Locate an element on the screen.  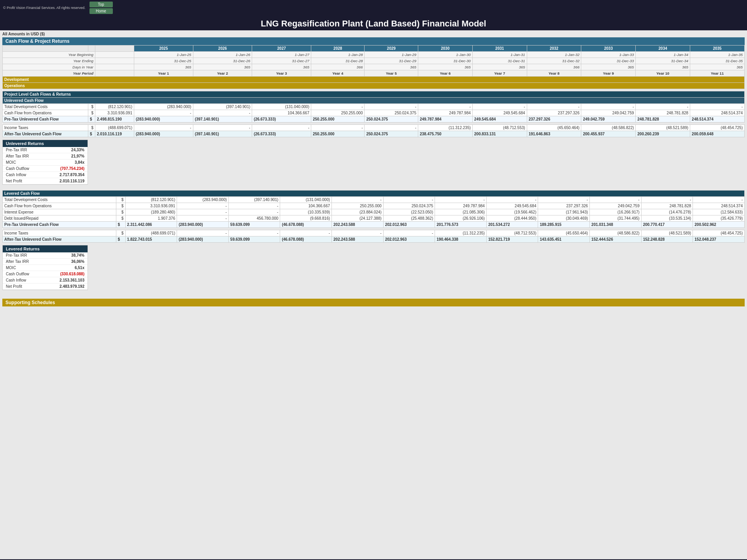
year-2031: 2031 is located at coordinates (500, 49).